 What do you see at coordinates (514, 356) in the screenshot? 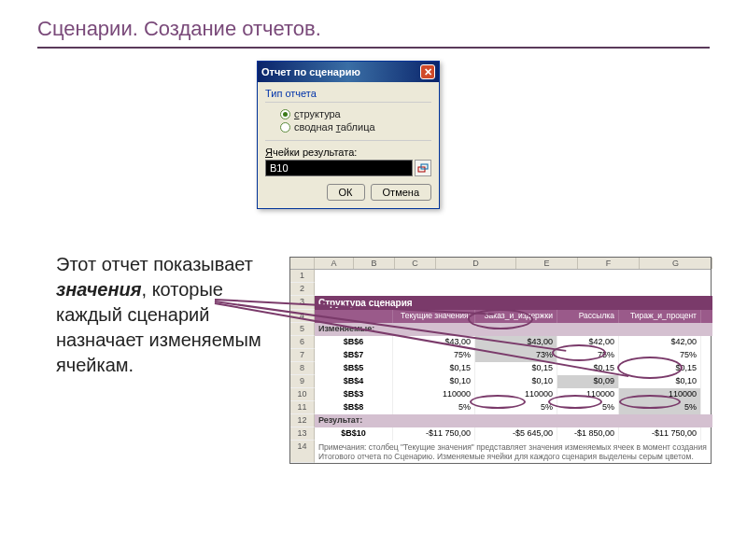
I see `table-row: $B$775%73%75%75%` at bounding box center [514, 356].